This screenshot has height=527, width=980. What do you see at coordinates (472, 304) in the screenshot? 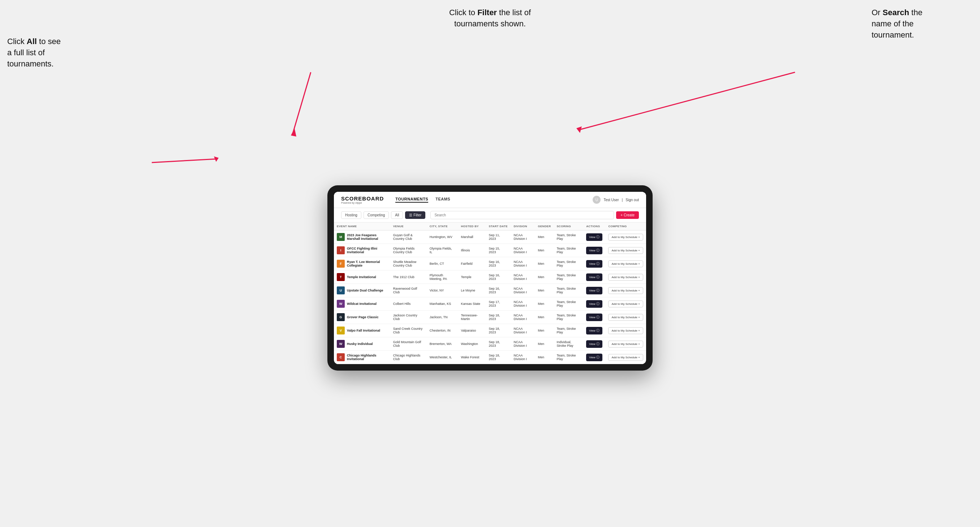
I see `hosted-by-cell: Kansas State` at bounding box center [472, 304].